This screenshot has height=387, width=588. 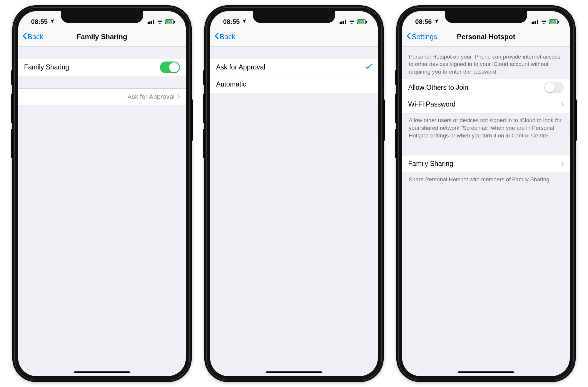 What do you see at coordinates (294, 37) in the screenshot?
I see `nav-bar: Back` at bounding box center [294, 37].